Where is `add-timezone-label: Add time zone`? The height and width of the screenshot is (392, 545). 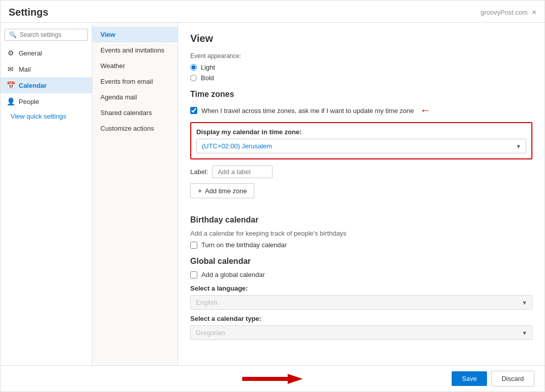
add-timezone-label: Add time zone is located at coordinates (226, 191).